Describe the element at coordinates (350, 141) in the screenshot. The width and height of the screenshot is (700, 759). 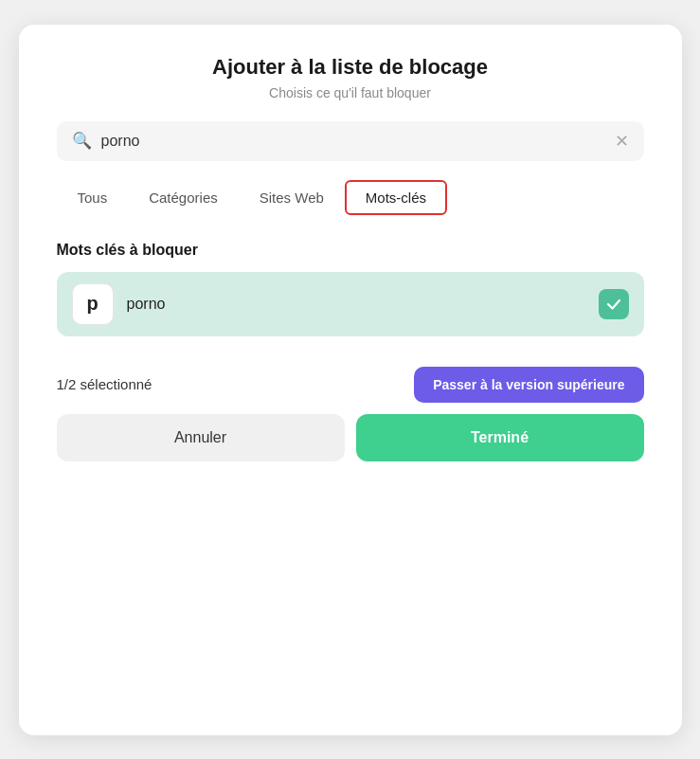
I see `search-bar: 🔍 ✕` at that location.